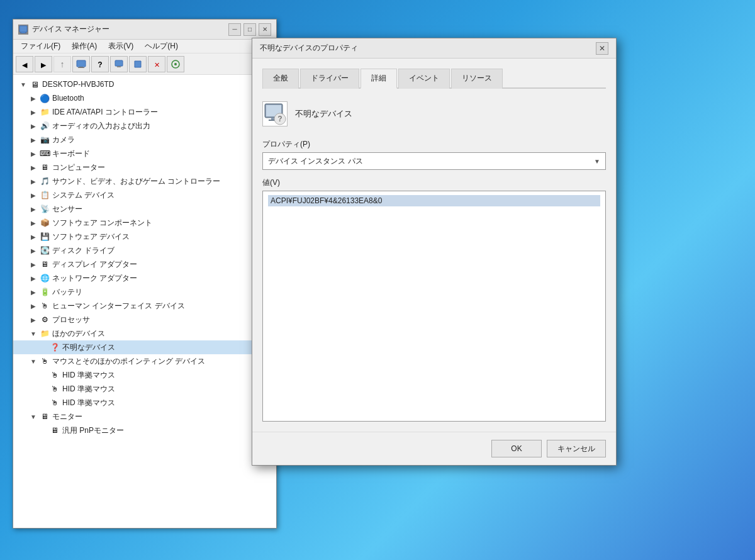 This screenshot has width=755, height=560. I want to click on cancel-button: キャンセル, so click(576, 449).